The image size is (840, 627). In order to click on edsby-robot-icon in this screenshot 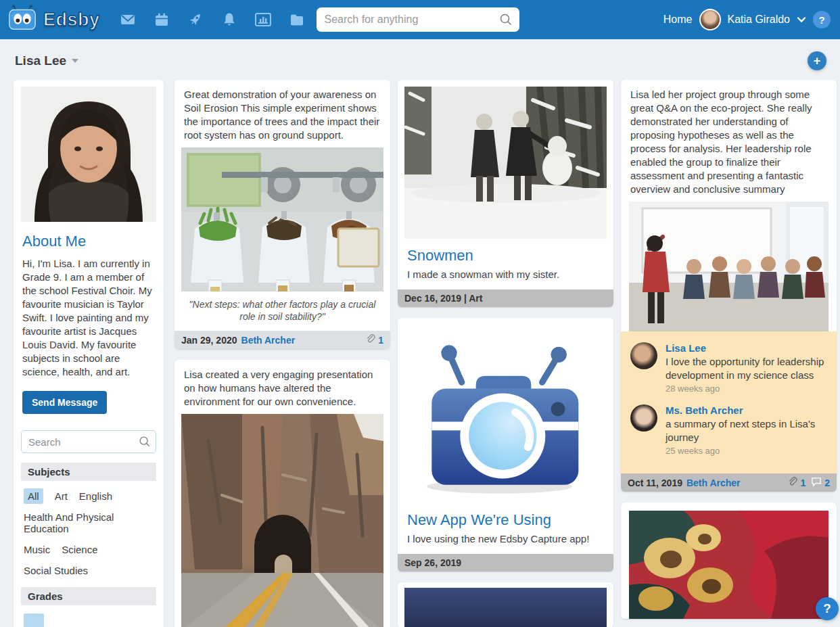, I will do `click(22, 20)`.